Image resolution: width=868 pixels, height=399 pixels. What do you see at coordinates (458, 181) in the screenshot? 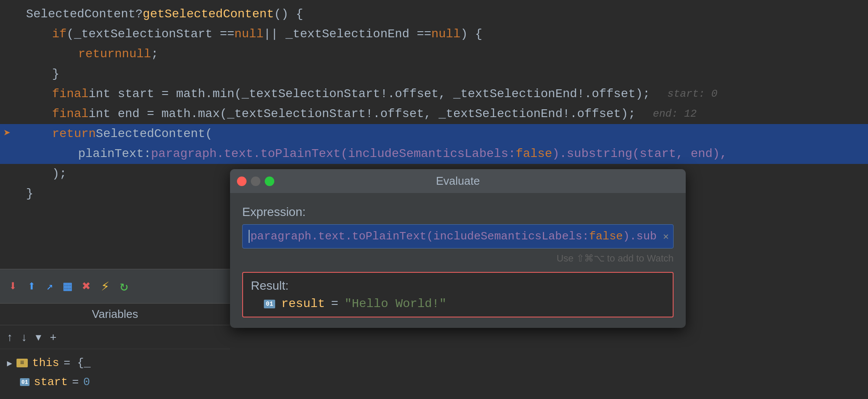
I see `popup-titlebar: Evaluate` at bounding box center [458, 181].